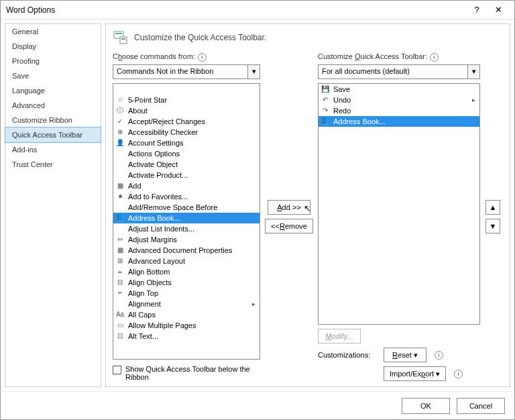 The height and width of the screenshot is (420, 515). Describe the element at coordinates (186, 261) in the screenshot. I see `list-item: ⊞Advanced Layout` at that location.